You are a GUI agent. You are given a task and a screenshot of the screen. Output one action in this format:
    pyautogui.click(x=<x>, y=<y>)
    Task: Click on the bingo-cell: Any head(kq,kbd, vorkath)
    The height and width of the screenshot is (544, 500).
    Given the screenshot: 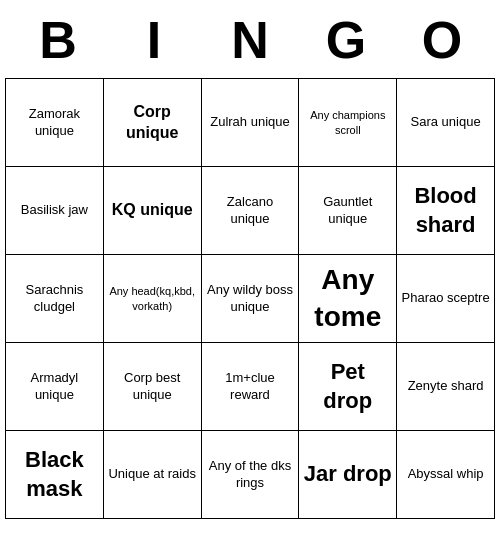 What is the action you would take?
    pyautogui.click(x=153, y=299)
    